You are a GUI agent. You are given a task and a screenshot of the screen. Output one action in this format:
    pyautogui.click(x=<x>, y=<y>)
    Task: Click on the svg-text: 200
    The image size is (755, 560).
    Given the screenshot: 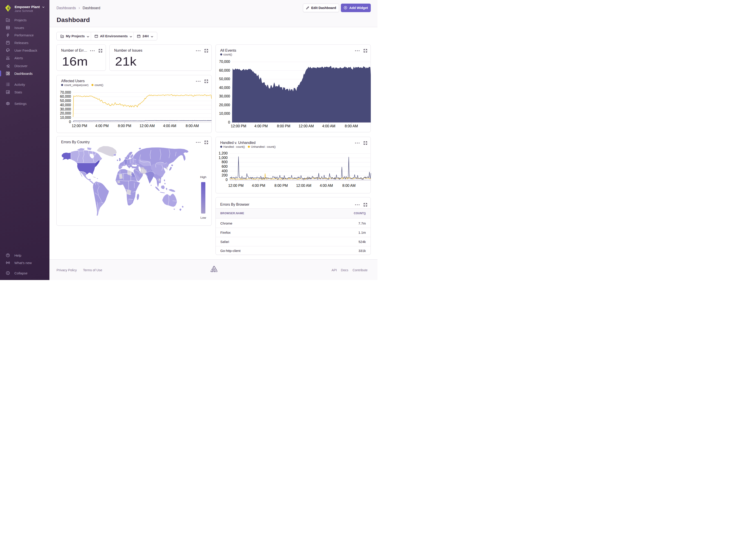 What is the action you would take?
    pyautogui.click(x=225, y=175)
    